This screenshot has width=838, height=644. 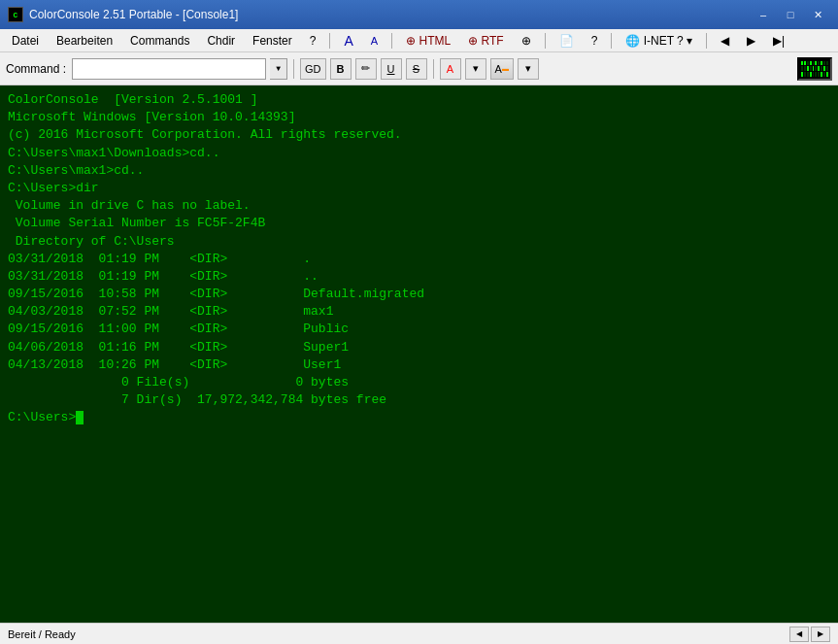 I want to click on statusbar-btn2: ▶, so click(x=821, y=634).